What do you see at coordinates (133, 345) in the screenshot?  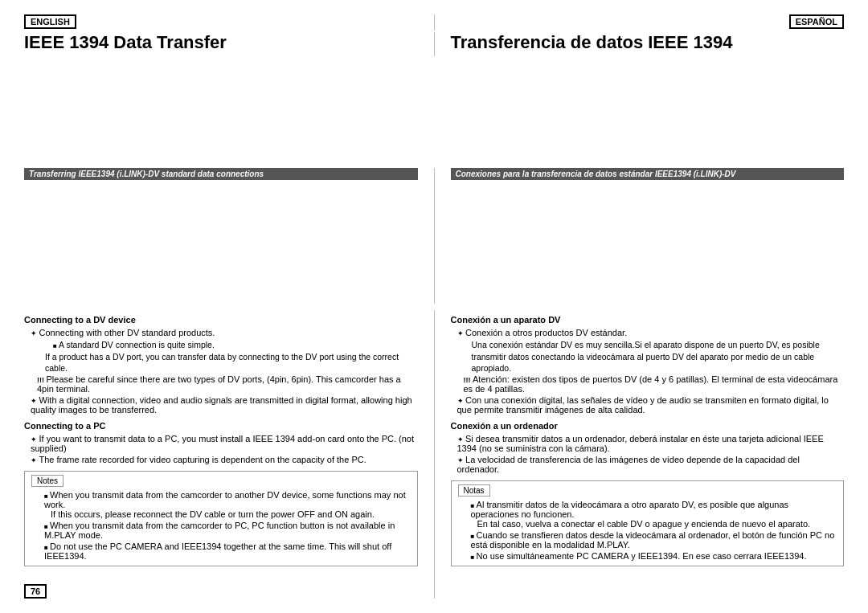 I see `s1-sub1-text: A standard DV connection is quite simple…` at bounding box center [133, 345].